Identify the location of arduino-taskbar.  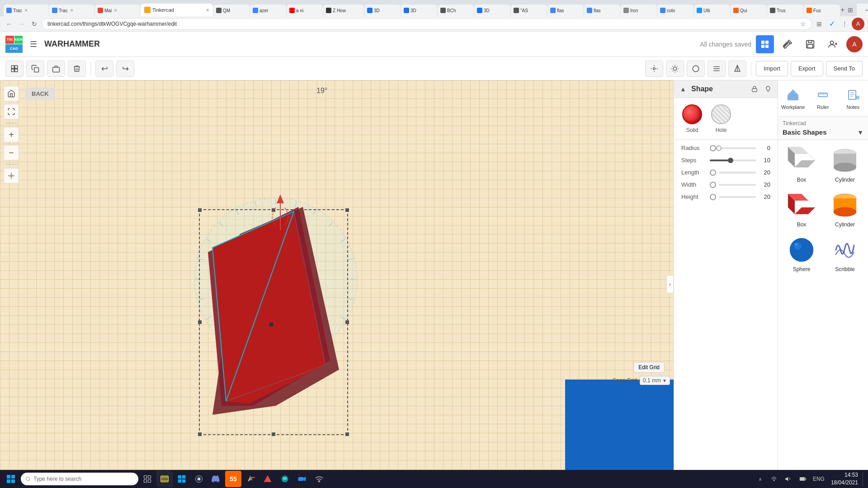
(285, 479).